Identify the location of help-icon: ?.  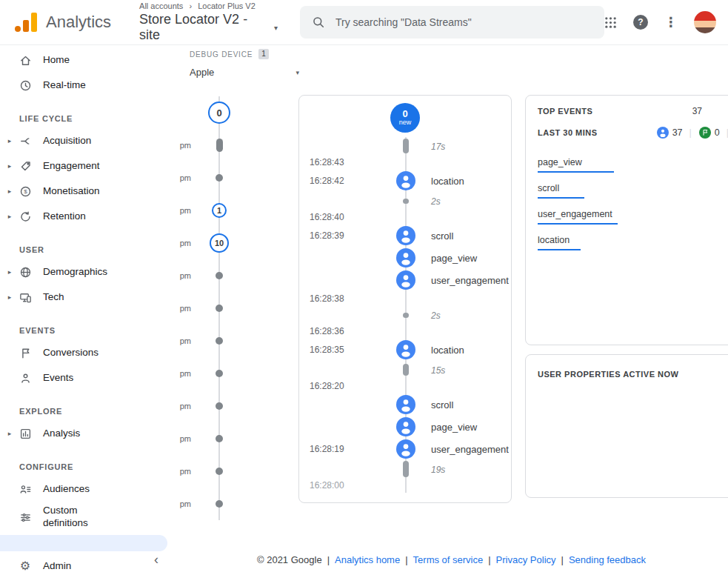
(641, 22).